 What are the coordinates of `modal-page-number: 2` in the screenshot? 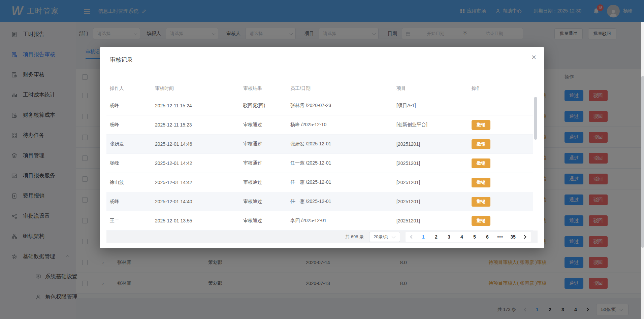 It's located at (436, 237).